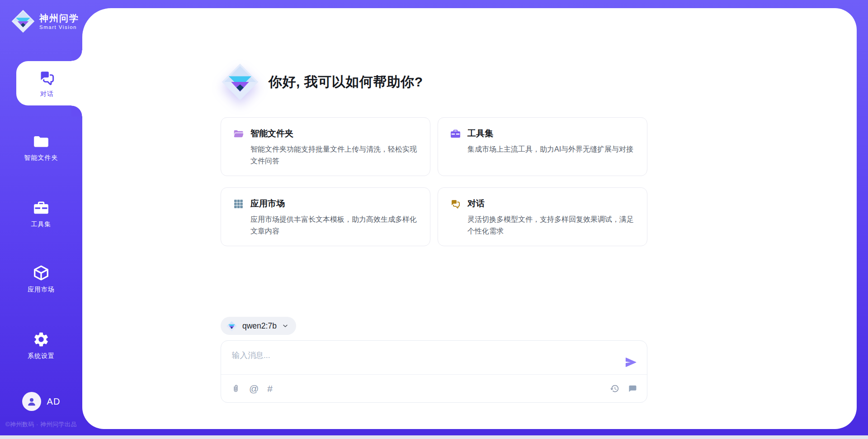 The width and height of the screenshot is (868, 439). Describe the element at coordinates (236, 388) in the screenshot. I see `paperclip-icon` at that location.